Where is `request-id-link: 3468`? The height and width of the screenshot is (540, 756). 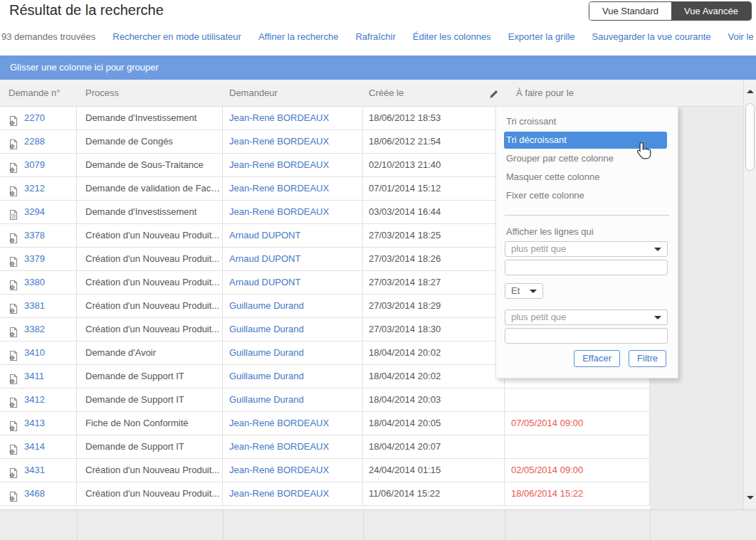
request-id-link: 3468 is located at coordinates (34, 494).